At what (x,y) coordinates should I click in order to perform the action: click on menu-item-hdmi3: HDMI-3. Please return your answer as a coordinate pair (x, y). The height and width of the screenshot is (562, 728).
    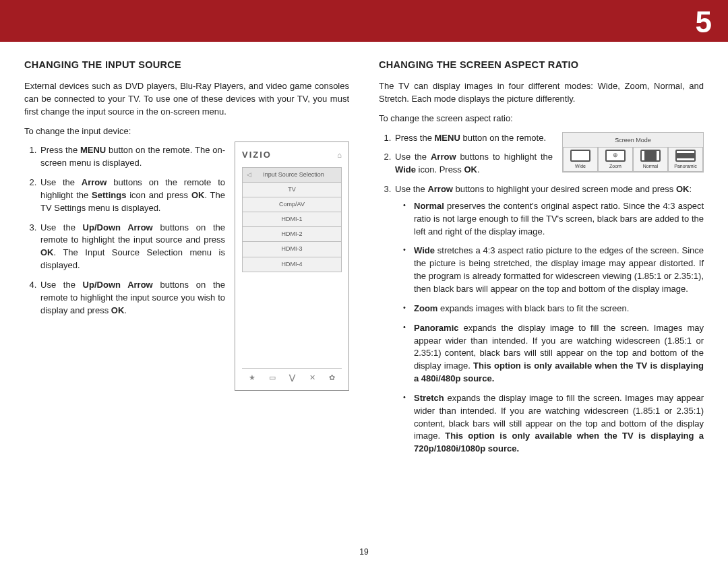
    Looking at the image, I should click on (292, 249).